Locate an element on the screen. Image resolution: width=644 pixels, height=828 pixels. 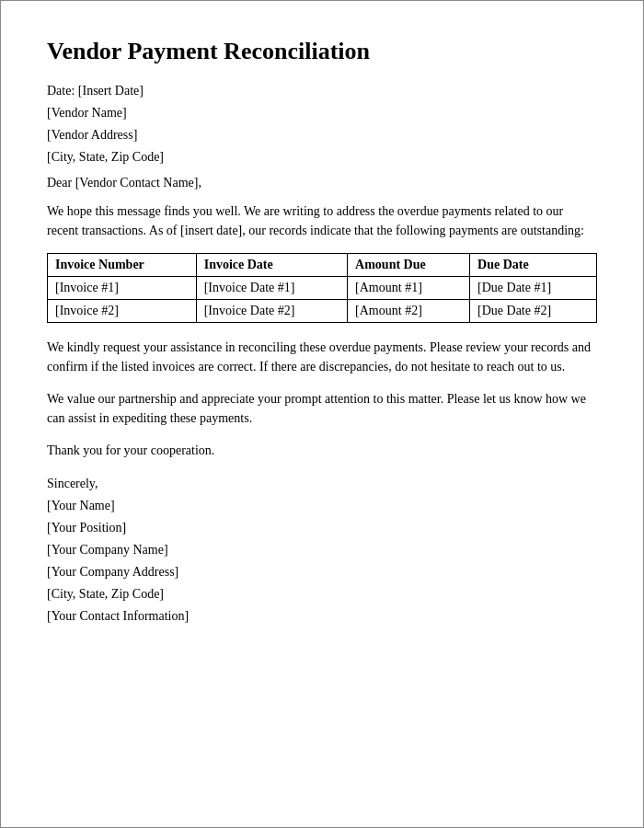
table-cell: [Invoice Date #2] is located at coordinates (271, 311).